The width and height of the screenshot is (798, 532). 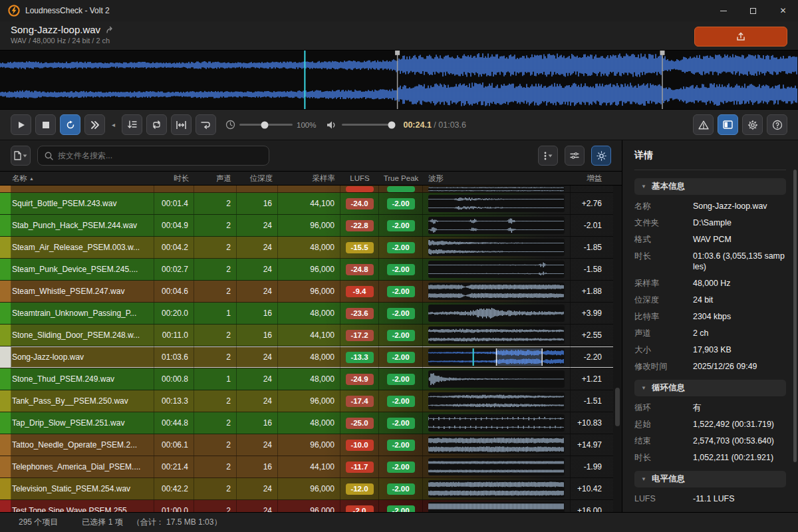 I want to click on table-row: Squirt_Bottle_PSEM.243.wav00:01.421644,1…, so click(x=311, y=203).